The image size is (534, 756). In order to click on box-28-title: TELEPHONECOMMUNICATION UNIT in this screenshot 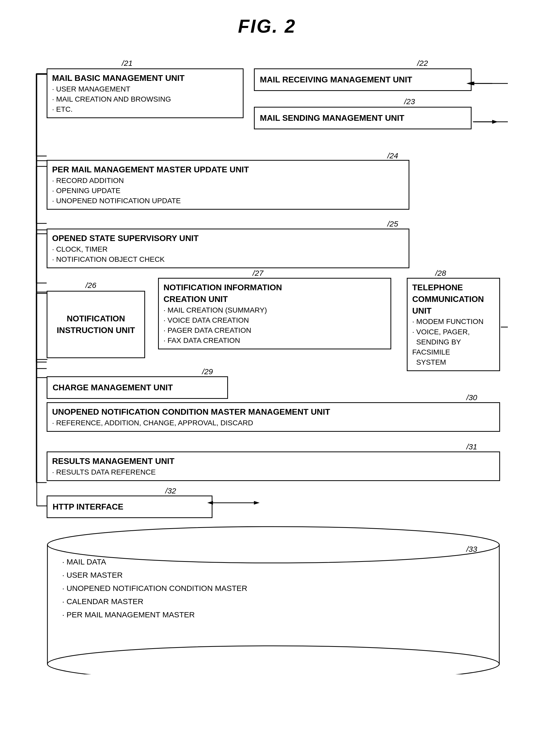, I will do `click(453, 299)`.